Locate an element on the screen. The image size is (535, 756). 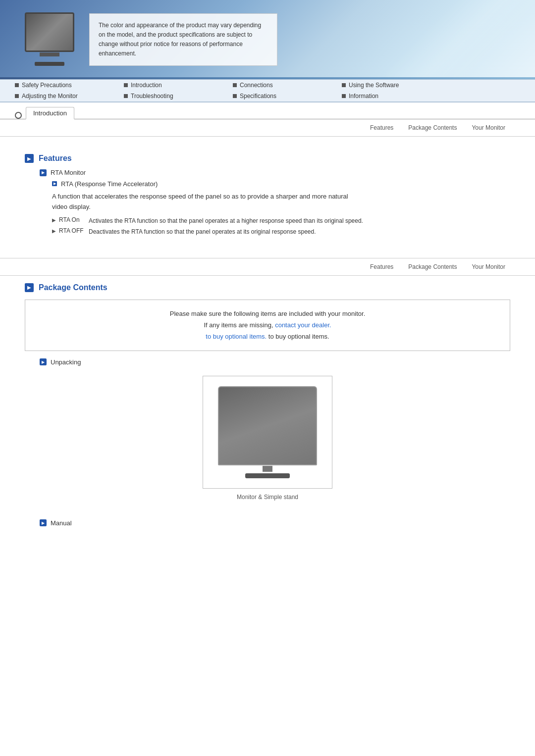
unpacking-icon is located at coordinates (43, 362).